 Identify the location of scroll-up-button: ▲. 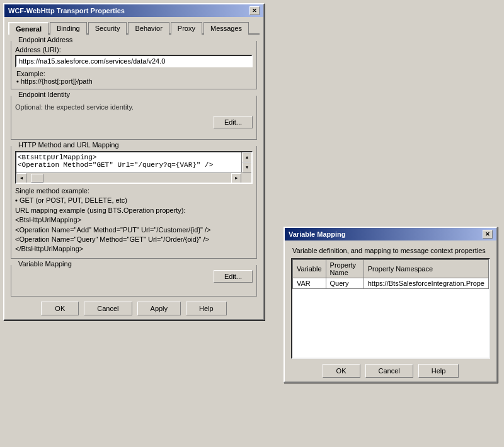
(247, 157).